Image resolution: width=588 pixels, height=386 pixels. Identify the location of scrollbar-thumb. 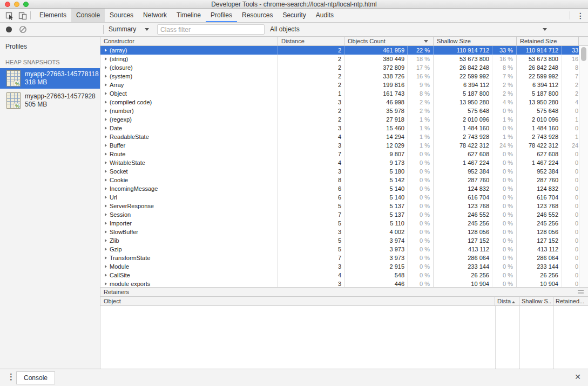
(584, 54).